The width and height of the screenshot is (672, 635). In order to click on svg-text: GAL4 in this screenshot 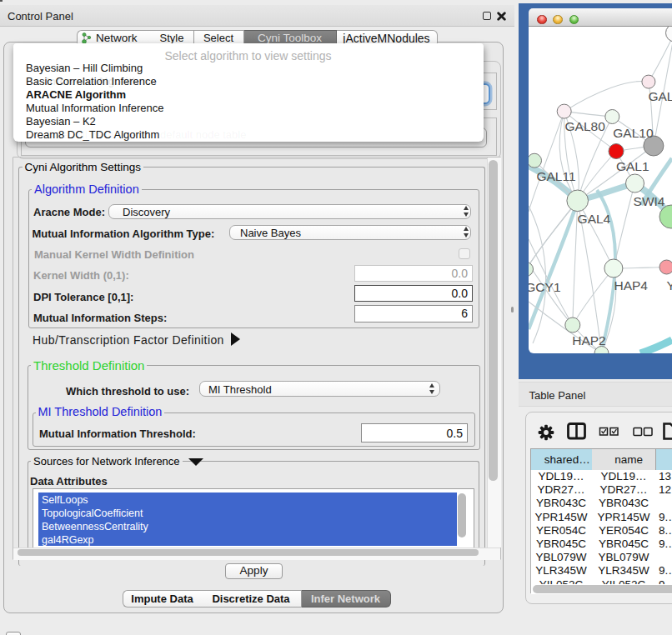, I will do `click(594, 218)`.